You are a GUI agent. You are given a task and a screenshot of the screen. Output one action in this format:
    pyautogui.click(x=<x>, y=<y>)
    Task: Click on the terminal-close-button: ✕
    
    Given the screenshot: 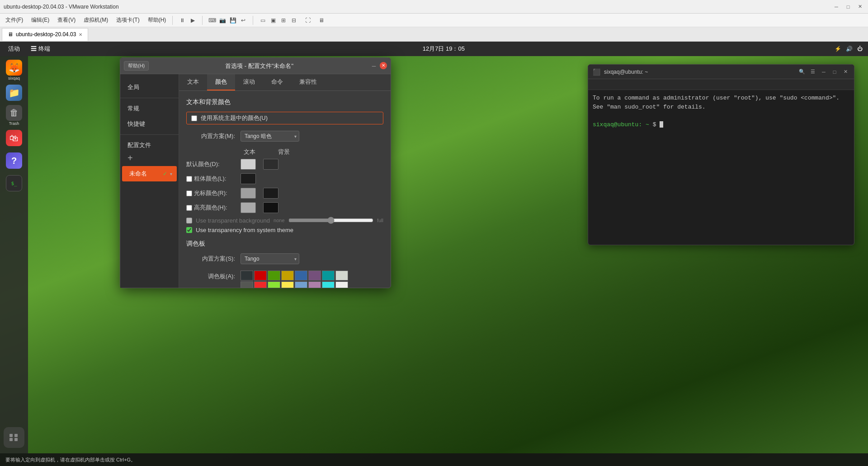 What is the action you would take?
    pyautogui.click(x=845, y=72)
    